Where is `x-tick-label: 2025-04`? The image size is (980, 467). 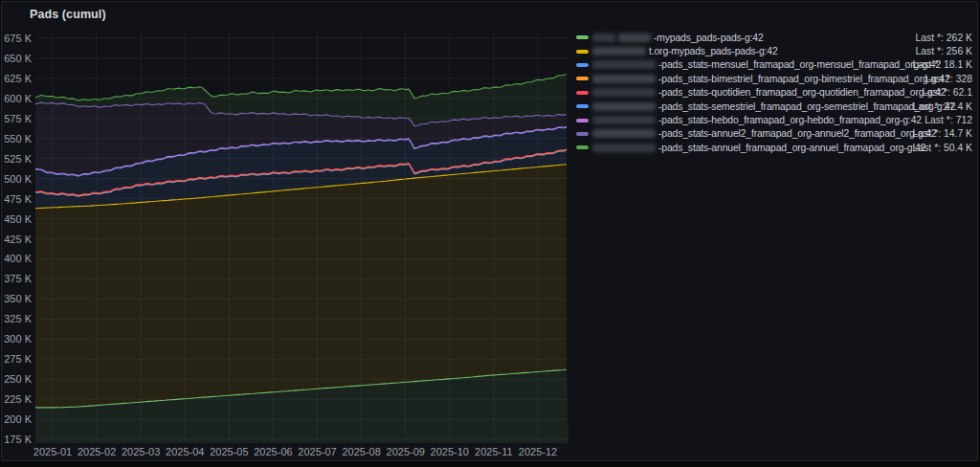 x-tick-label: 2025-04 is located at coordinates (185, 452).